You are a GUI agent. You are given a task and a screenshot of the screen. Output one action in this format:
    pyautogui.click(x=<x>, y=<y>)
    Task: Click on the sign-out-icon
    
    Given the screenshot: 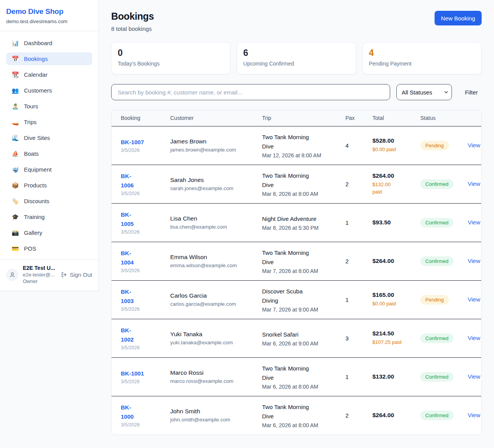 What is the action you would take?
    pyautogui.click(x=64, y=275)
    